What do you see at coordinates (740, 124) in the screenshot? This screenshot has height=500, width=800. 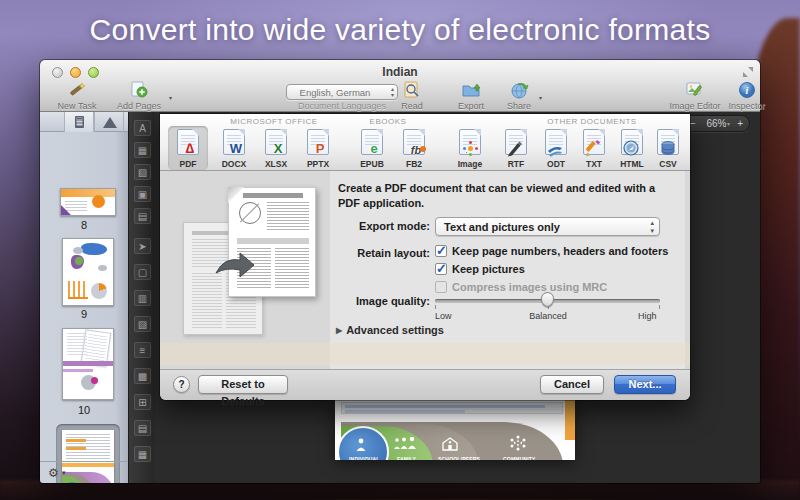 I see `zoom-in-button: +` at bounding box center [740, 124].